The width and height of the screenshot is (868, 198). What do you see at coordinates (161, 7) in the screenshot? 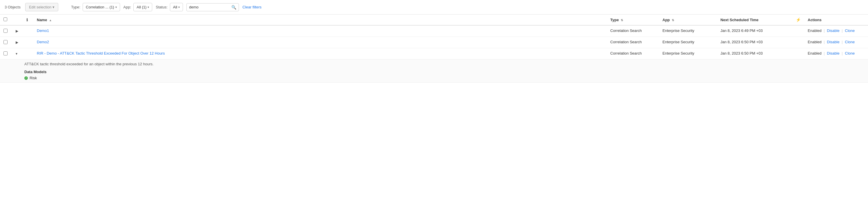
I see `status-filter-label: Status:` at bounding box center [161, 7].